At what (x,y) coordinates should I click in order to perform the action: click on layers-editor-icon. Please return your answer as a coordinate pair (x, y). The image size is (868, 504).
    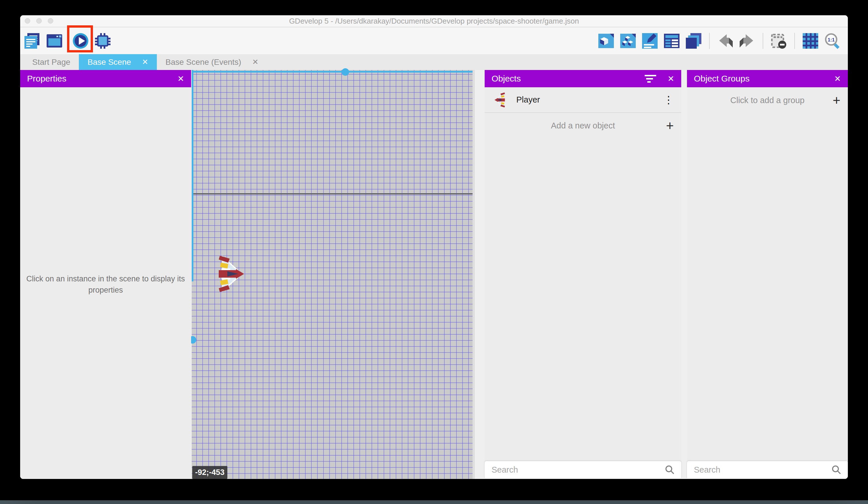
    Looking at the image, I should click on (694, 41).